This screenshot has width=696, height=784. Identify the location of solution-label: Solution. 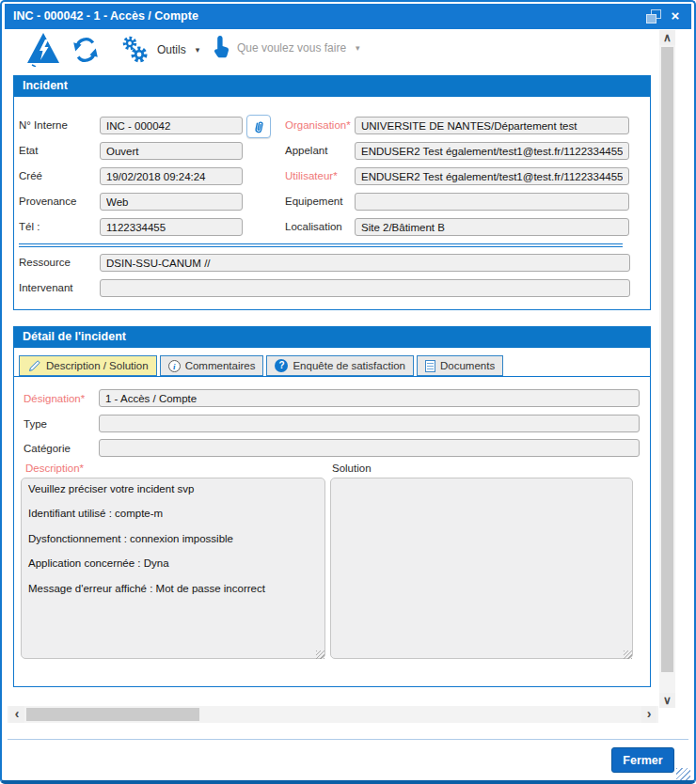
(352, 468).